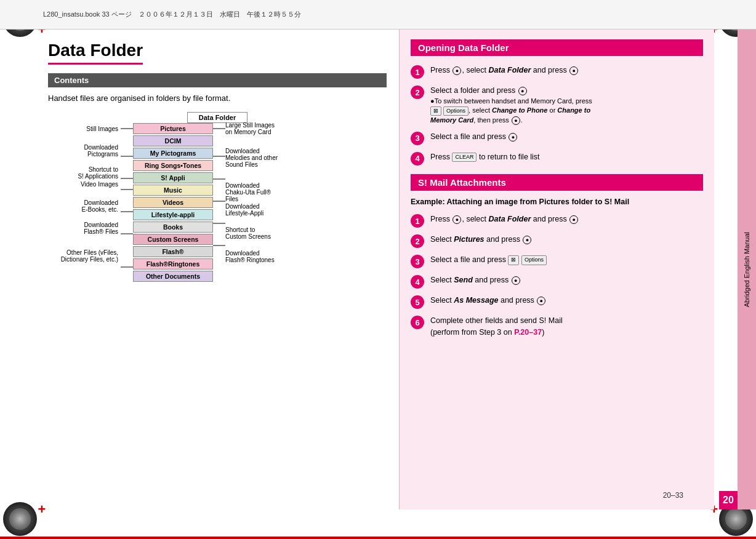 The height and width of the screenshot is (539, 756). What do you see at coordinates (173, 215) in the screenshot?
I see `box-lifestyle-appli: Lifestyle-appli` at bounding box center [173, 215].